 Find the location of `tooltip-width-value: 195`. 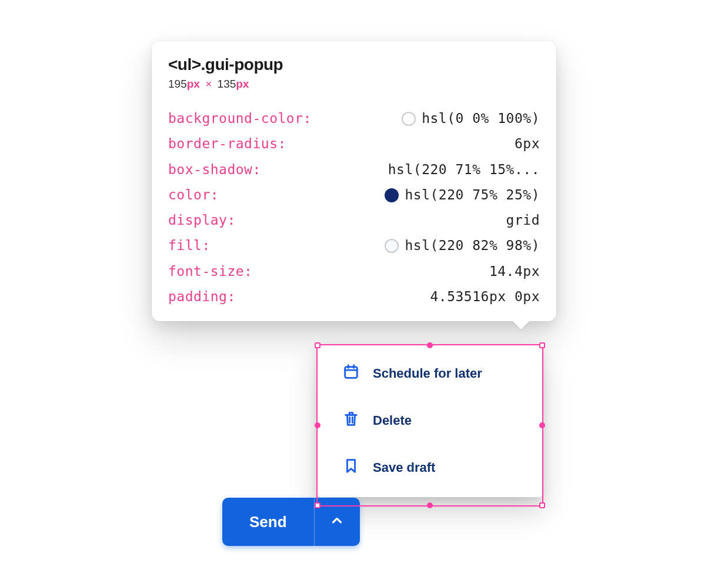

tooltip-width-value: 195 is located at coordinates (178, 84).